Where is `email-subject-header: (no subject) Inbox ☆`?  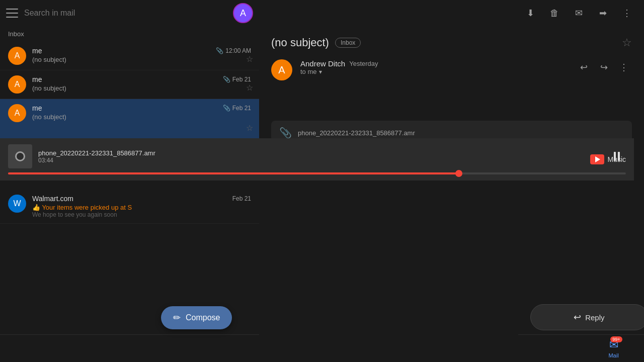 email-subject-header: (no subject) Inbox ☆ is located at coordinates (452, 43).